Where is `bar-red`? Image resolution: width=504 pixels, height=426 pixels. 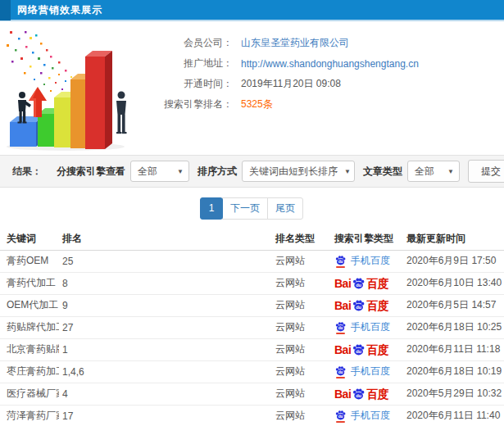 bar-red is located at coordinates (98, 100).